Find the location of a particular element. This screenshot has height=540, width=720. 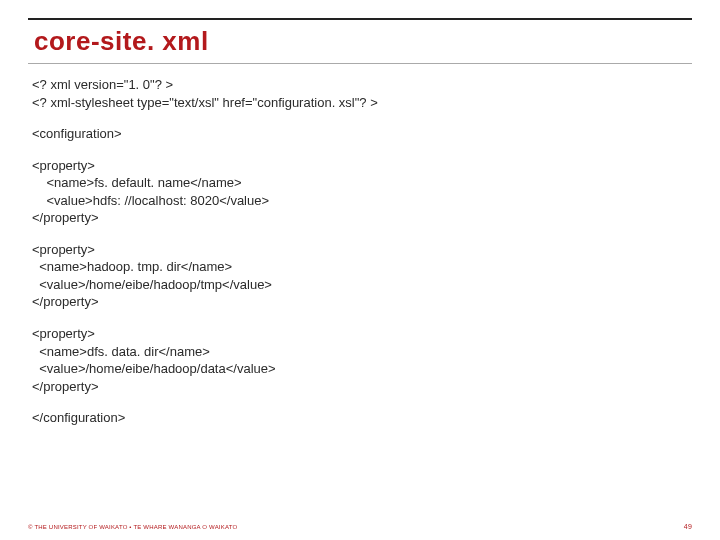

footer: © THE UNIVERSITY OF WAIKATO • TE WHARE W… is located at coordinates (360, 526).